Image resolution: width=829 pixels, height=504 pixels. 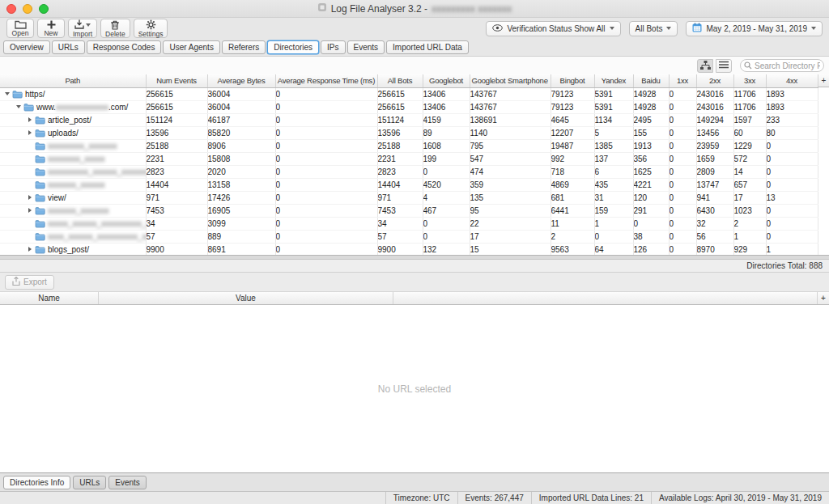 What do you see at coordinates (572, 184) in the screenshot?
I see `table-cell: 4869` at bounding box center [572, 184].